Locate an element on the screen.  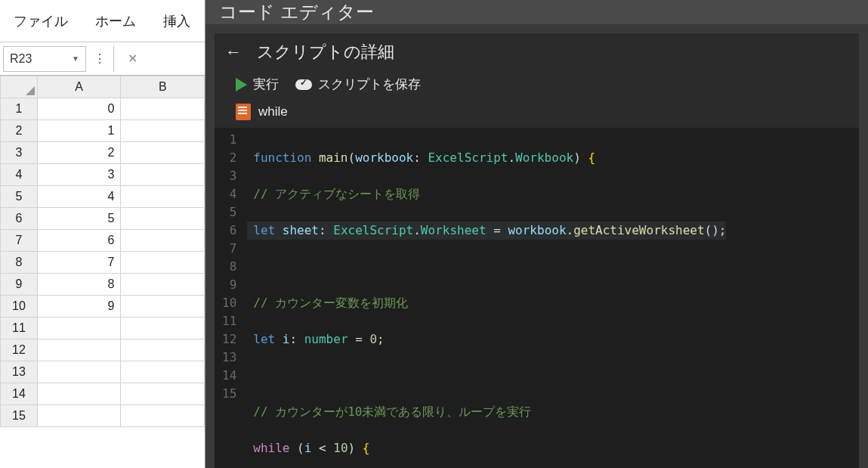
cell: 4 is located at coordinates (79, 197).